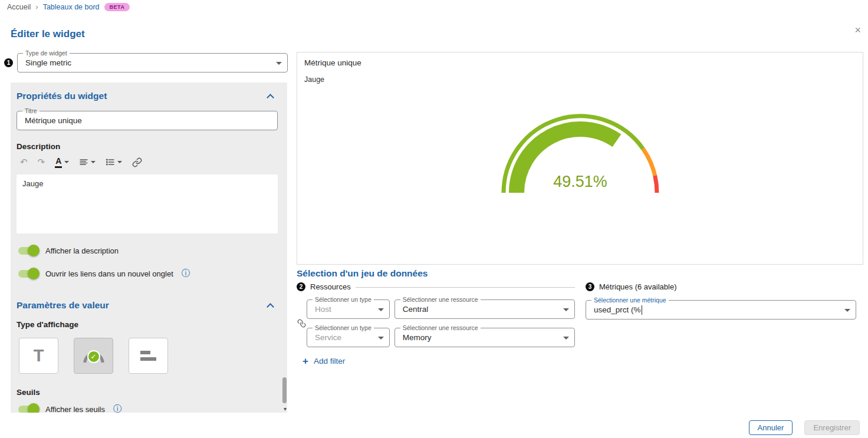 This screenshot has height=438, width=868. Describe the element at coordinates (149, 356) in the screenshot. I see `display-type-bar-button` at that location.